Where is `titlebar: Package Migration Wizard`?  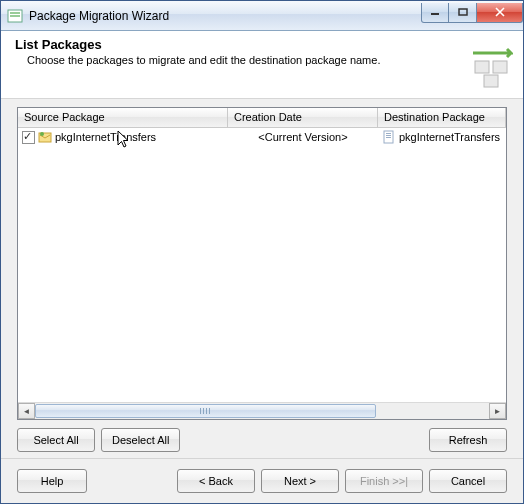
titlebar: Package Migration Wizard is located at coordinates (262, 16).